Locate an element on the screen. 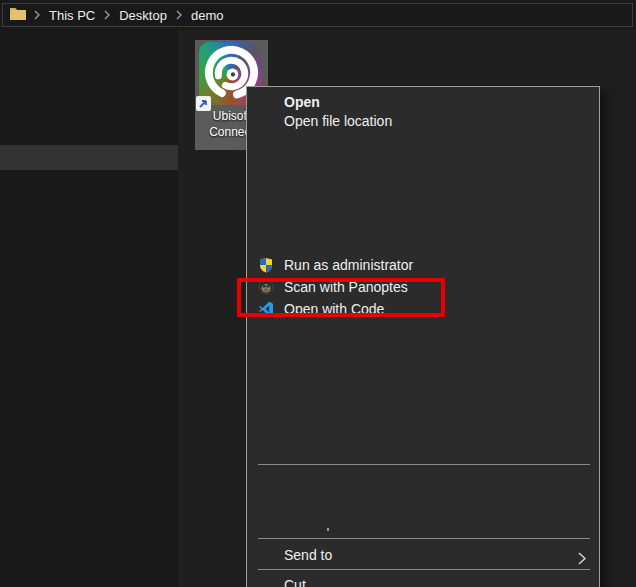 The width and height of the screenshot is (636, 587). breadcrumb-item-desktop: Desktop is located at coordinates (143, 16).